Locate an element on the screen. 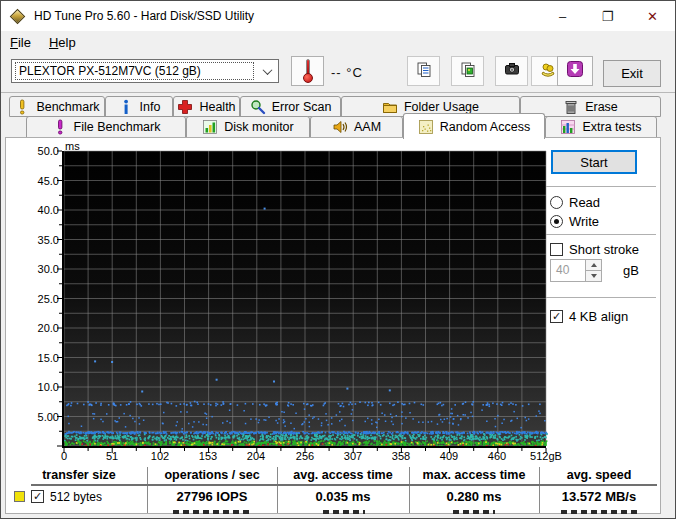 This screenshot has width=676, height=519. short-stroke-checkbox: Short stroke is located at coordinates (594, 250).